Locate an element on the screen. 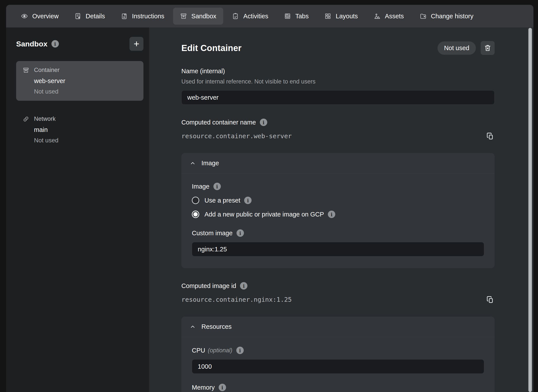 The image size is (538, 392). tab-label: Overview is located at coordinates (46, 16).